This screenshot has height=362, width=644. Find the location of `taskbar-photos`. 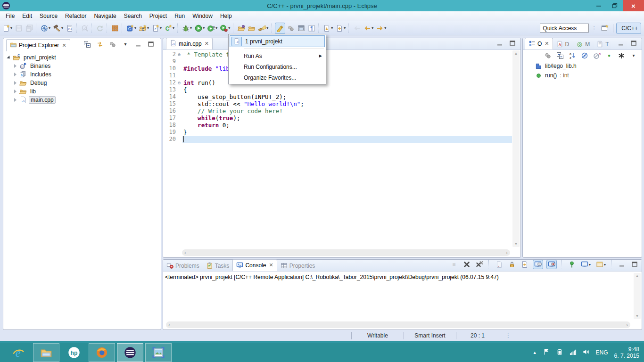

taskbar-photos is located at coordinates (158, 353).